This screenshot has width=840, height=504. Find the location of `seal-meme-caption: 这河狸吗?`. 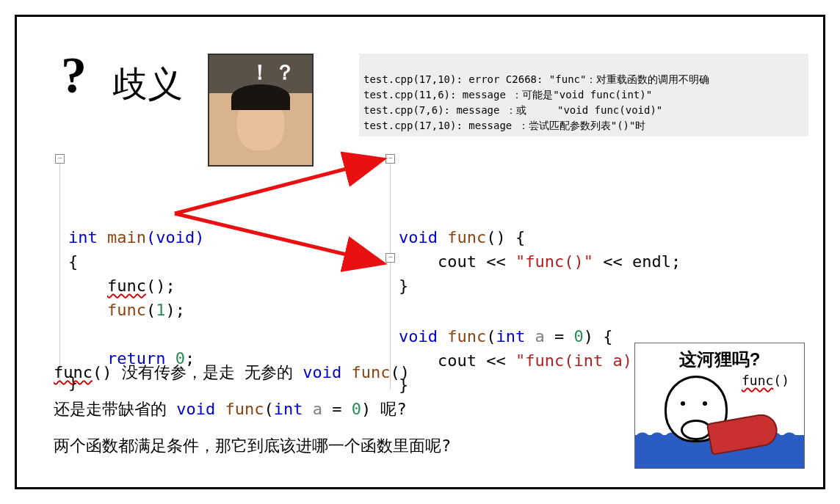

seal-meme-caption: 这河狸吗? is located at coordinates (720, 359).